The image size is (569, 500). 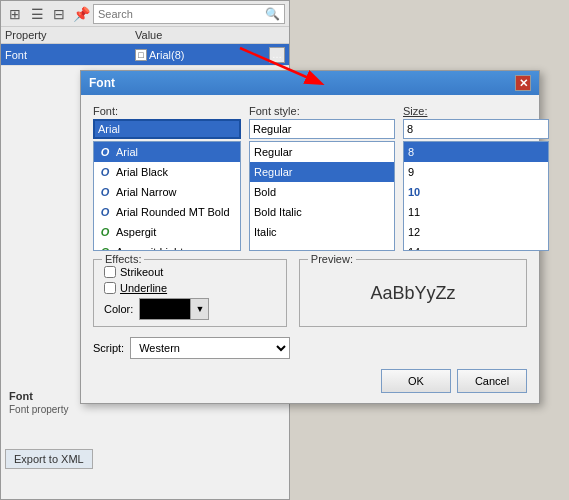 I want to click on font-text-input, so click(x=167, y=129).